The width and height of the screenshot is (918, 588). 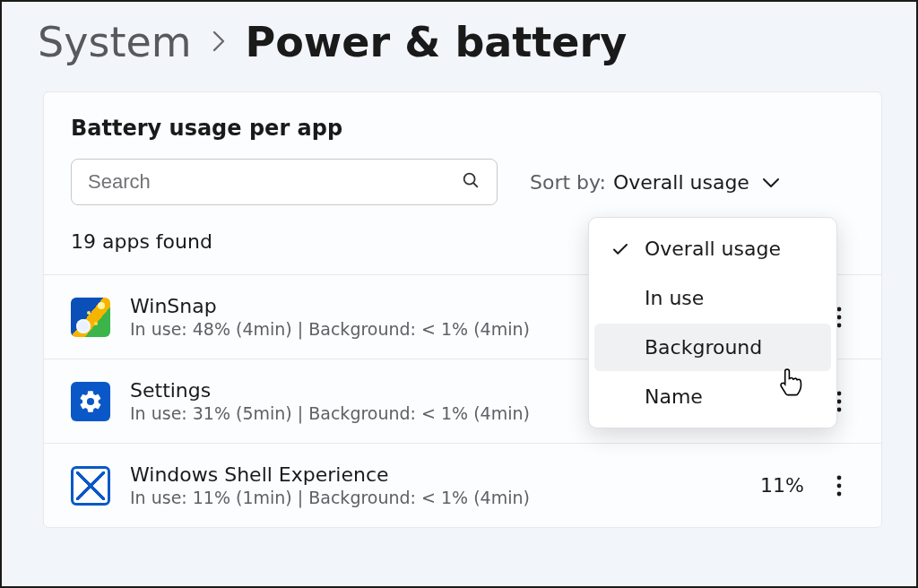 What do you see at coordinates (713, 396) in the screenshot?
I see `sort-option-name: Name` at bounding box center [713, 396].